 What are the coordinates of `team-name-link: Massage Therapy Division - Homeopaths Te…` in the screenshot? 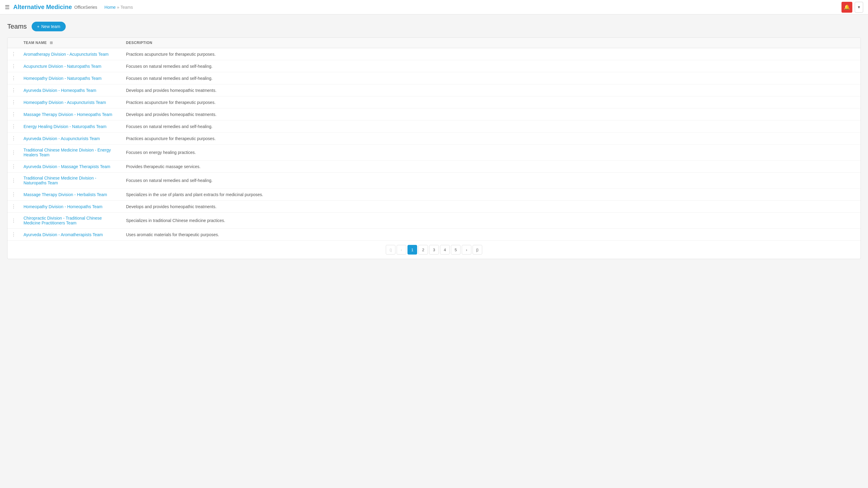 It's located at (68, 115).